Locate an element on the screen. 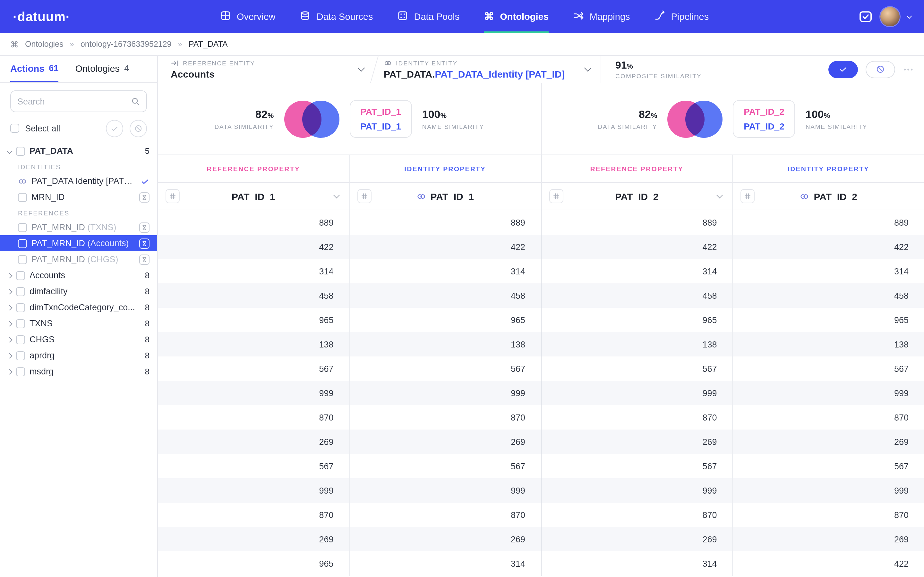  tree-item-label: dimfacility is located at coordinates (48, 292).